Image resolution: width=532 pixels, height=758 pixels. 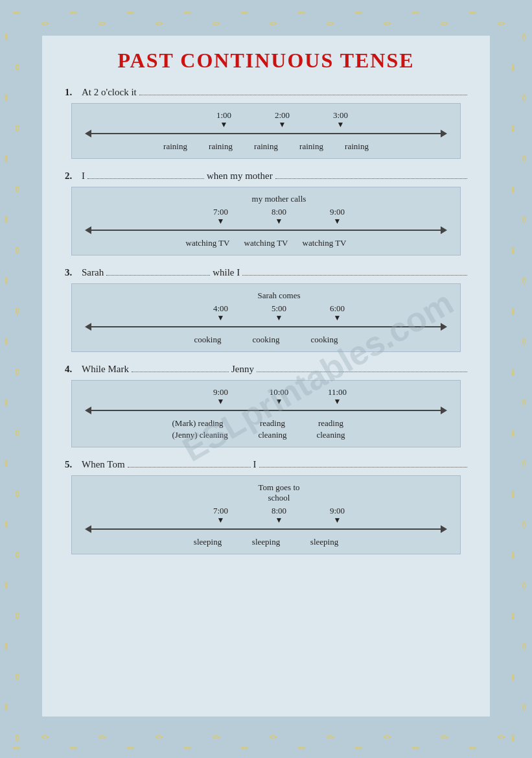 What do you see at coordinates (266, 61) in the screenshot?
I see `page-title: PAST CONTINUOUS TENSE` at bounding box center [266, 61].